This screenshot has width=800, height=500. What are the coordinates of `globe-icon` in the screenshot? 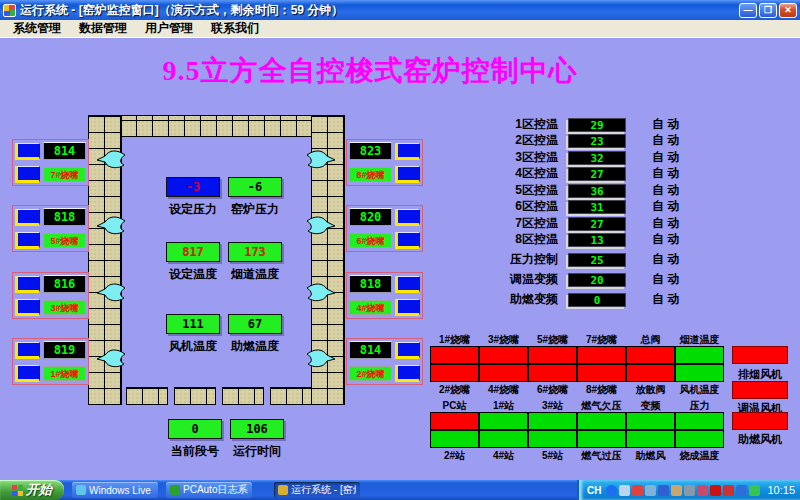 It's located at (742, 490).